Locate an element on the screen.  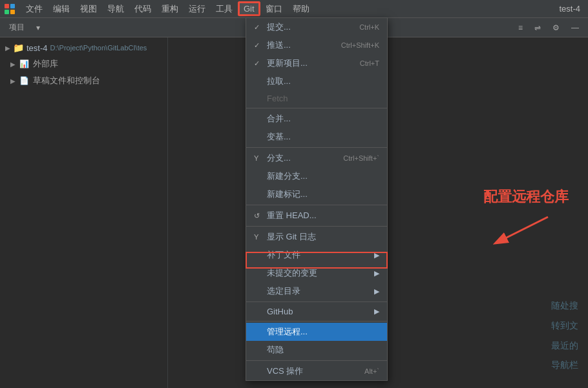
menu-shortcut-push: Ctrl+Shift+K is located at coordinates (361, 45).